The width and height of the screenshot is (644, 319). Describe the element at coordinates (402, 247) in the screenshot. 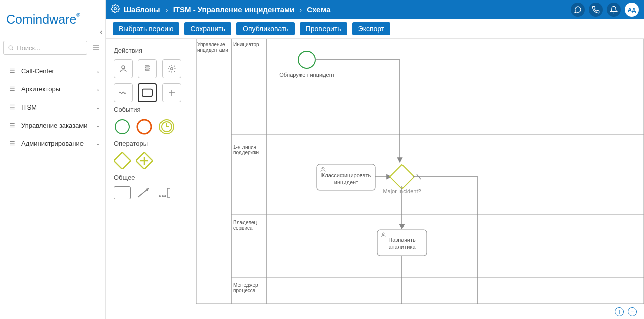

I see `assign-task-label-l2: аналитика` at that location.